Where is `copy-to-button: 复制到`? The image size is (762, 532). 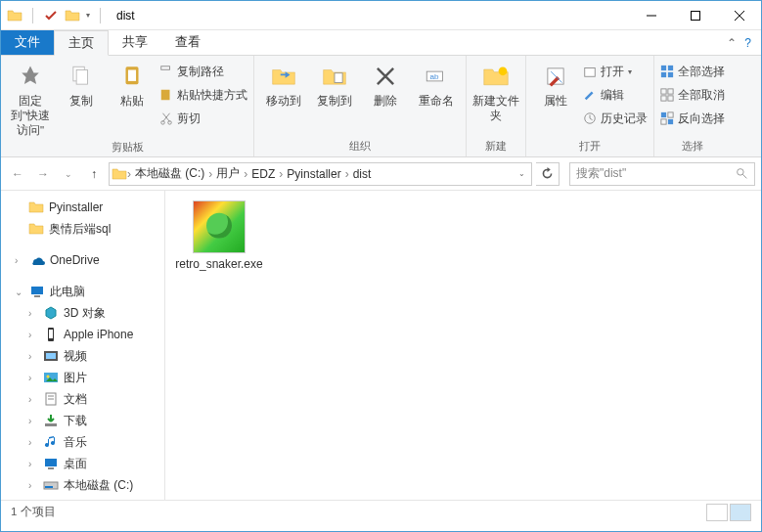 copy-to-button: 复制到 is located at coordinates (335, 84).